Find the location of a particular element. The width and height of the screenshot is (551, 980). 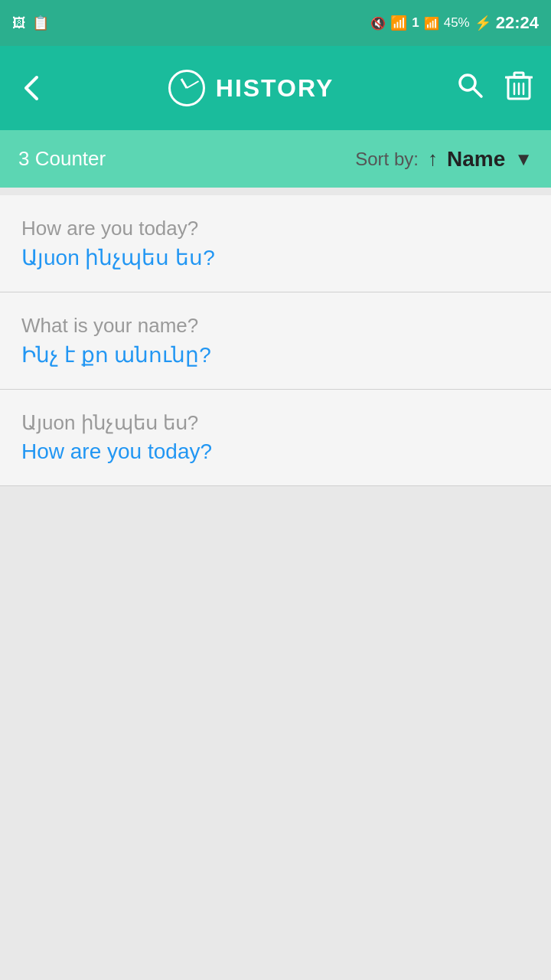

wifi-icon: 📶 is located at coordinates (399, 23).